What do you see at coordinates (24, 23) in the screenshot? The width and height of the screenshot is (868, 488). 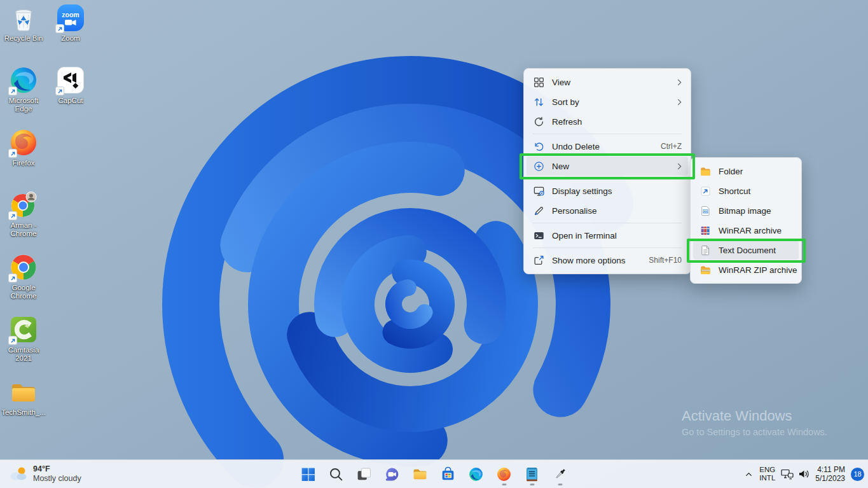 I see `desktop-icon-recycle-bin: Recycle Bin` at bounding box center [24, 23].